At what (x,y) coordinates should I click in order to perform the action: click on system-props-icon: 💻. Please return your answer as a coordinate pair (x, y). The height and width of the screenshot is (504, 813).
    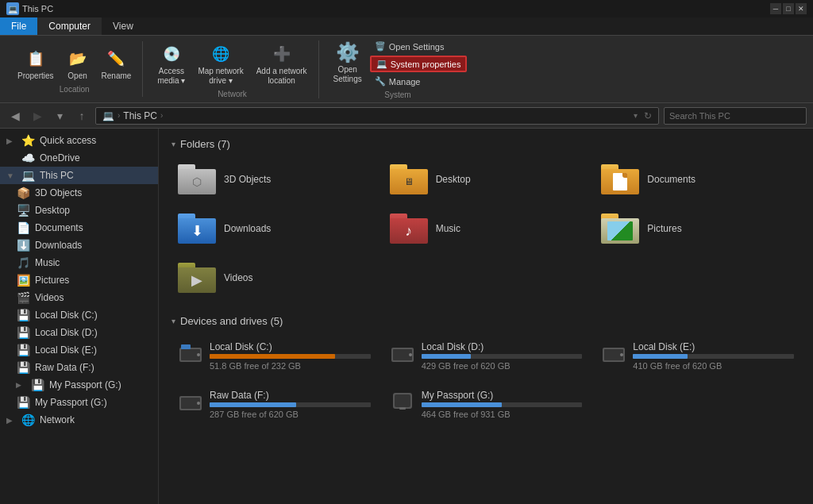
    Looking at the image, I should click on (382, 63).